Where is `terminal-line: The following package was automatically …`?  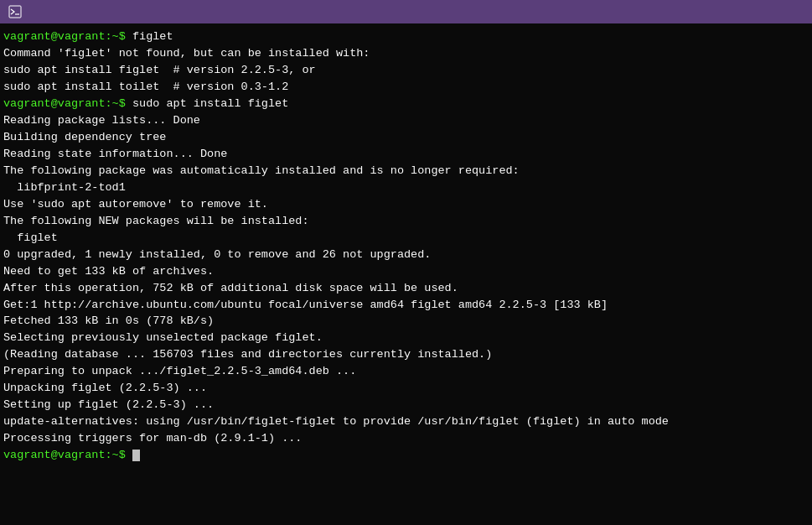
terminal-line: The following package was automatically … is located at coordinates (406, 171).